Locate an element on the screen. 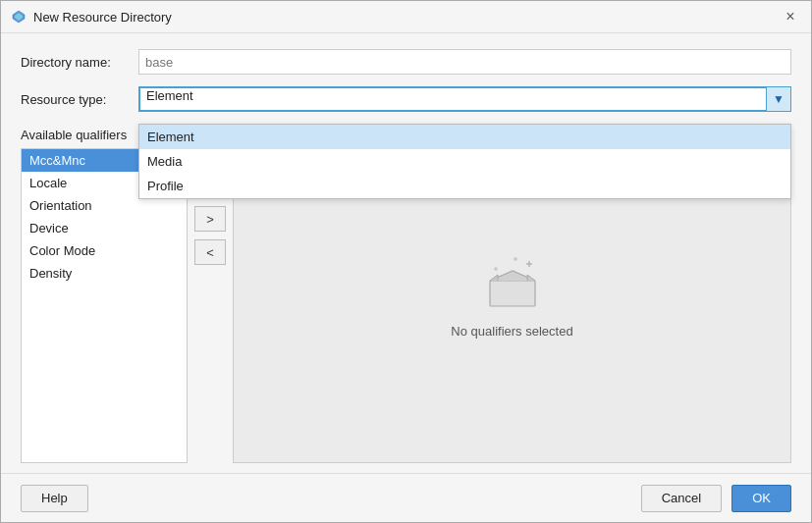 The height and width of the screenshot is (523, 812). resource-type-dropdown: Element Media Profile is located at coordinates (465, 161).